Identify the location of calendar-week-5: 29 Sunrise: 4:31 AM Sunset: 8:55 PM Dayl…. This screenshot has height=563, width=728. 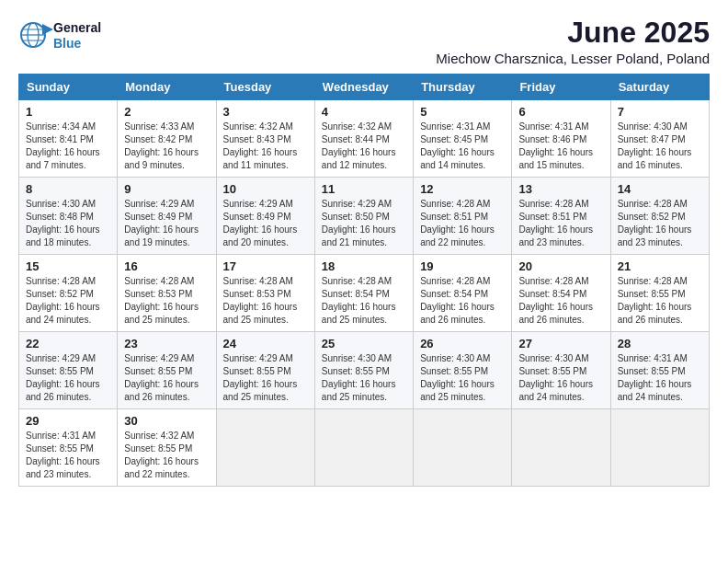
(364, 448).